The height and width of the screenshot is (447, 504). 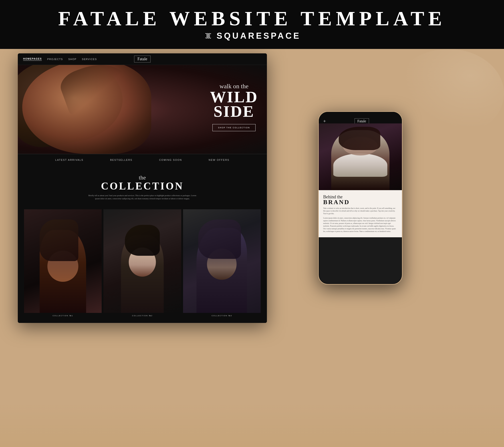 What do you see at coordinates (143, 186) in the screenshot?
I see `collection-title: COLLECTION` at bounding box center [143, 186].